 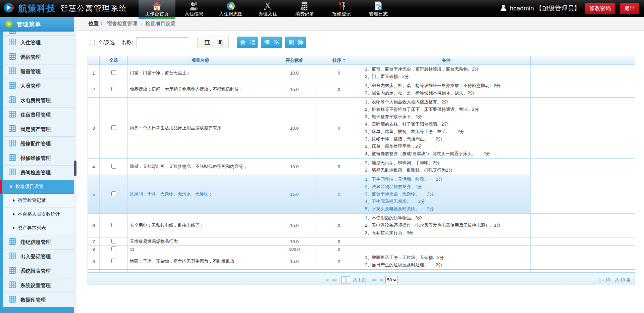 I want to click on sidebar-scrollbar, so click(x=75, y=165).